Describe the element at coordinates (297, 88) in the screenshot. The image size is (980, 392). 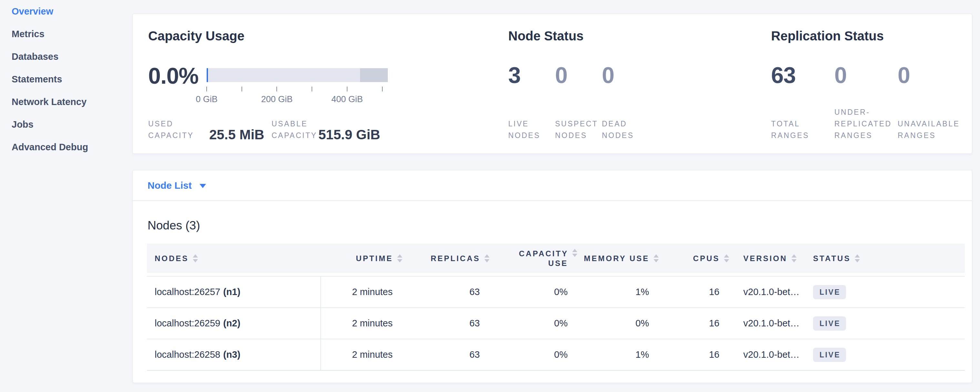
I see `capacity-bar-chart: 0 GiB200 GiB400 GiB` at that location.